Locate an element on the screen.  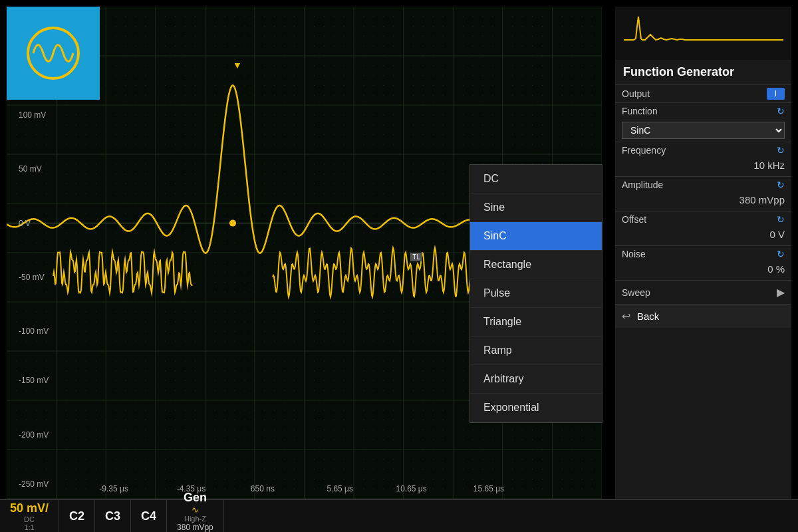
amplitude-refresh-icon: ↻ is located at coordinates (781, 185).